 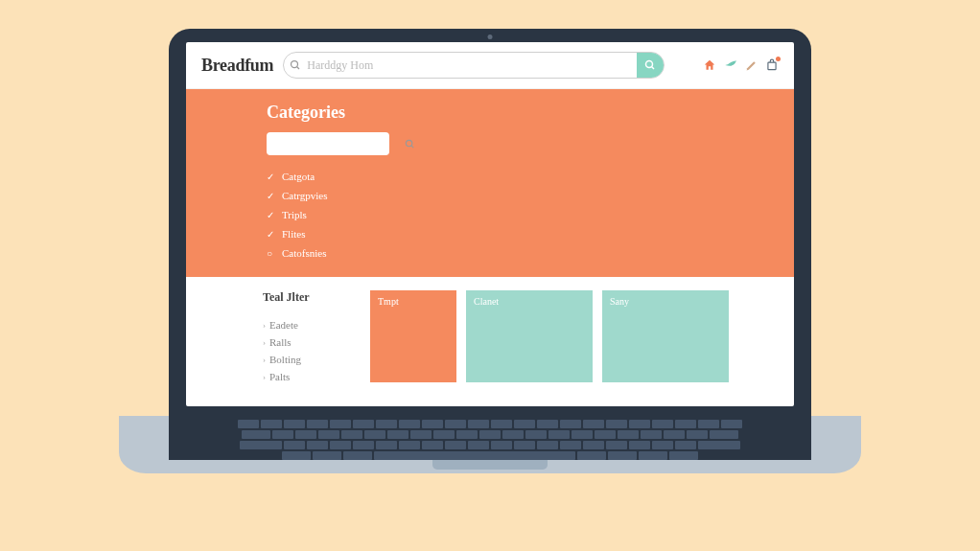 What do you see at coordinates (772, 65) in the screenshot?
I see `cart-icon` at bounding box center [772, 65].